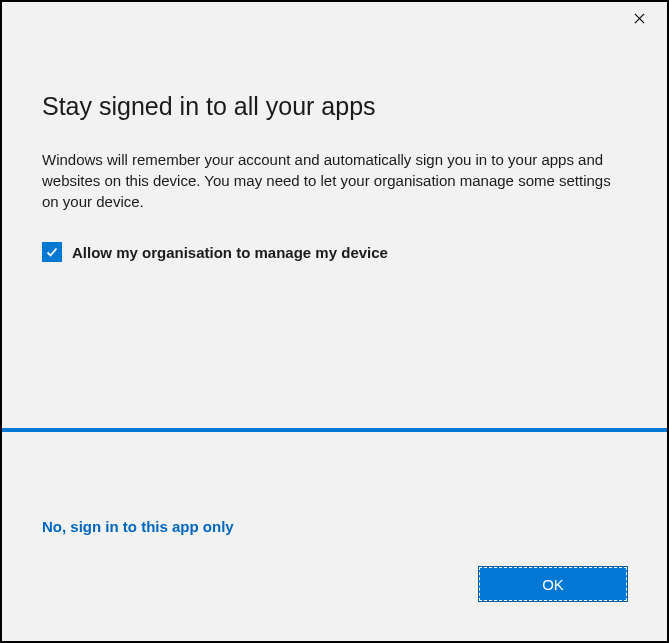  What do you see at coordinates (138, 526) in the screenshot?
I see `sign-in-app-only-link: No, sign in to this app only` at bounding box center [138, 526].